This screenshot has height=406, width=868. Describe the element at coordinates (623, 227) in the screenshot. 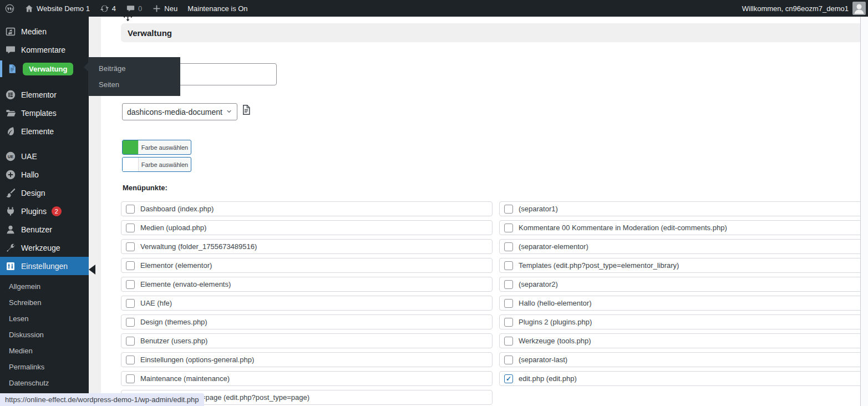

I see `menu-item-row-label: Kommentare 00 Kommentare in Moderation (…` at that location.